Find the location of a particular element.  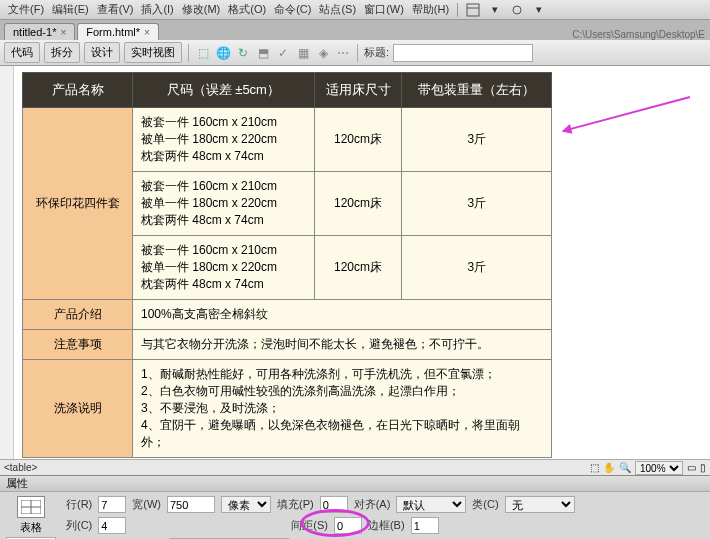

class-select: 无 is located at coordinates (540, 504).